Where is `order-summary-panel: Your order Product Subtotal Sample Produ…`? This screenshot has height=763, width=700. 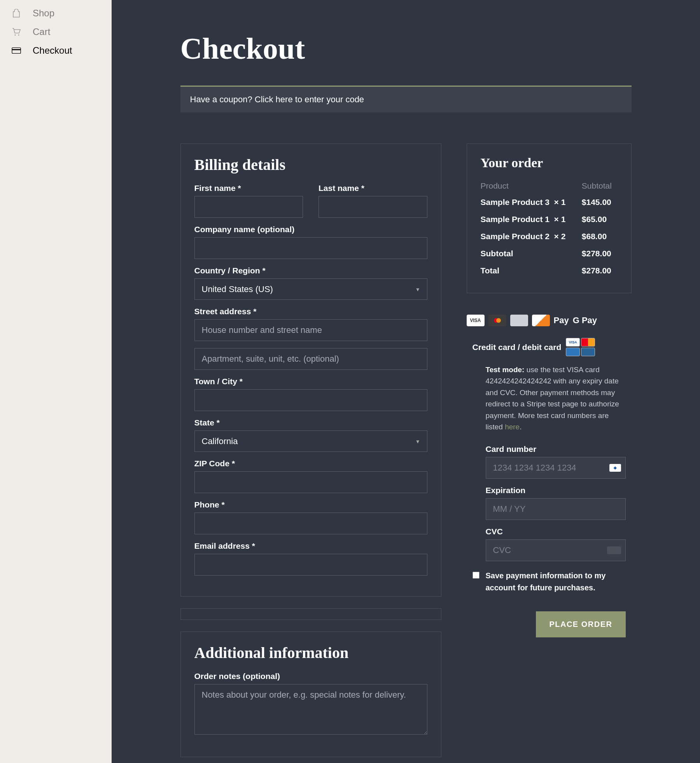
order-summary-panel: Your order Product Subtotal Sample Produ… is located at coordinates (549, 219).